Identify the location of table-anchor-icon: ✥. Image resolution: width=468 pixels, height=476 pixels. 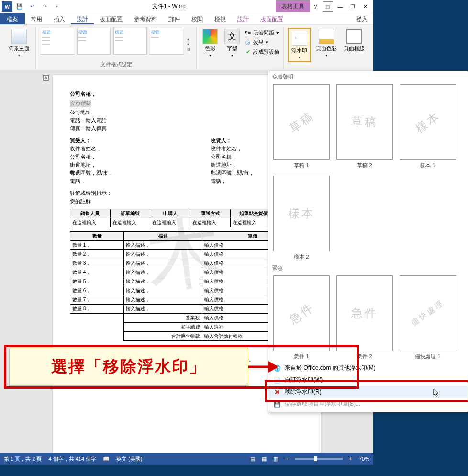
(46, 78).